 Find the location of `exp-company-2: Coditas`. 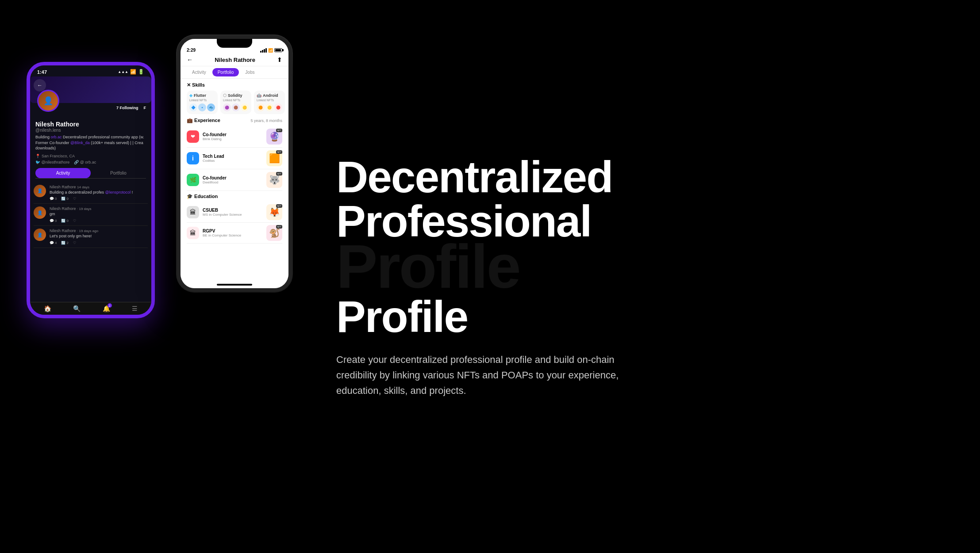

exp-company-2: Coditas is located at coordinates (213, 161).